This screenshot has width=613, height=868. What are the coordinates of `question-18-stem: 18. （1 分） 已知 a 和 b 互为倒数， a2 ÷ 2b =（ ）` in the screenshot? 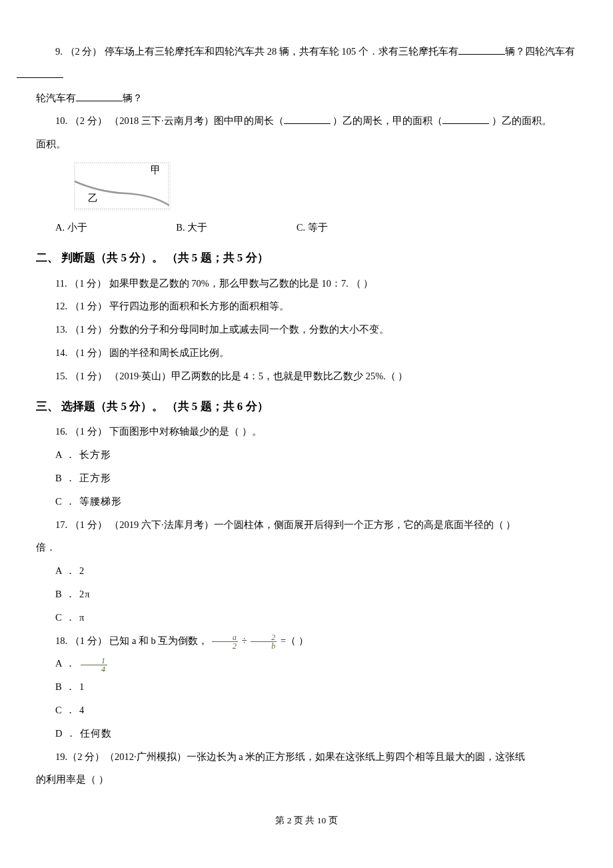 It's located at (306, 641).